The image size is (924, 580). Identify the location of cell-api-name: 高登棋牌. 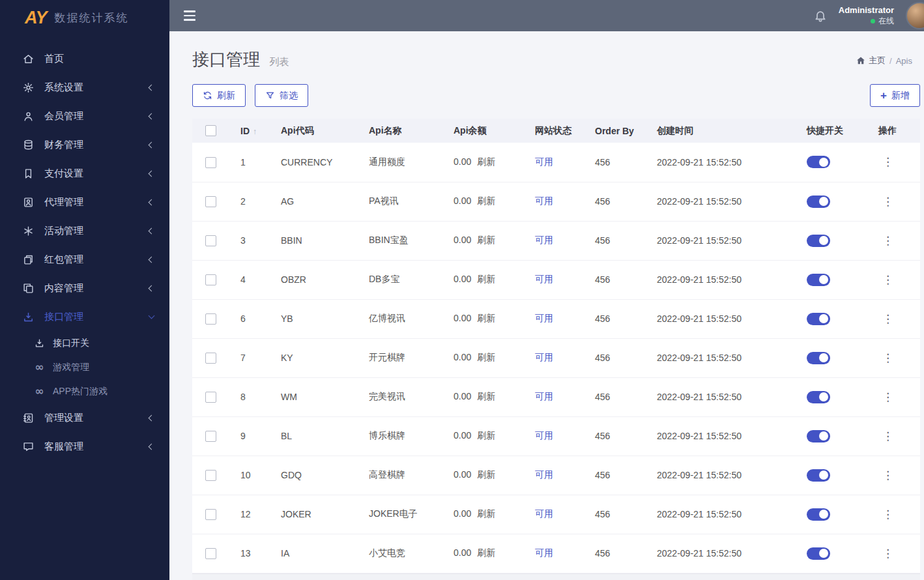
(403, 475).